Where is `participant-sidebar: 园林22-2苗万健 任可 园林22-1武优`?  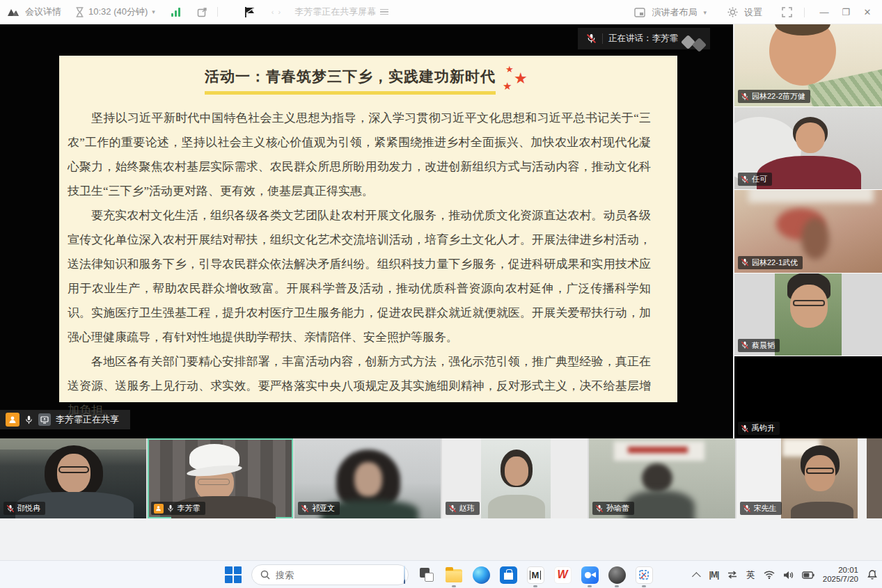
participant-sidebar: 园林22-2苗万健 任可 园林22-1武优 is located at coordinates (808, 231).